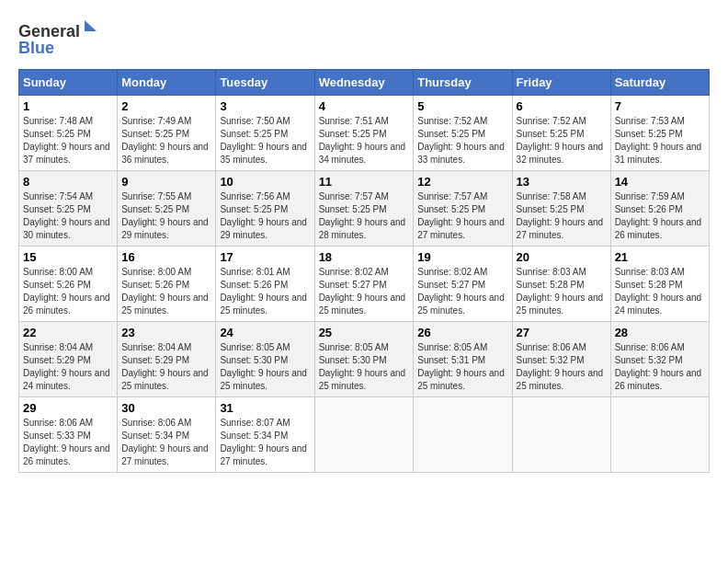 The image size is (728, 563). Describe the element at coordinates (60, 39) in the screenshot. I see `logo: GeneralBlue` at that location.